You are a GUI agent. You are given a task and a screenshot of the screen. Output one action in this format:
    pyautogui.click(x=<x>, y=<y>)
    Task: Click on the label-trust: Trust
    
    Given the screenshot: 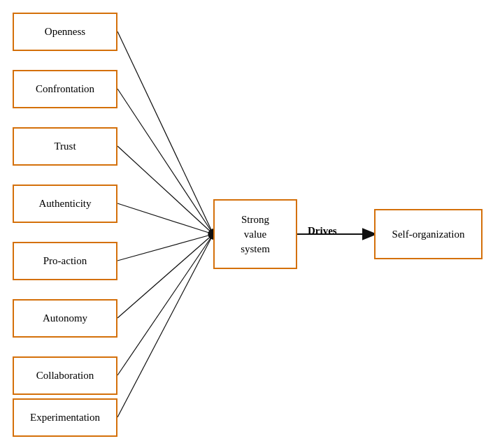 What is the action you would take?
    pyautogui.click(x=64, y=147)
    